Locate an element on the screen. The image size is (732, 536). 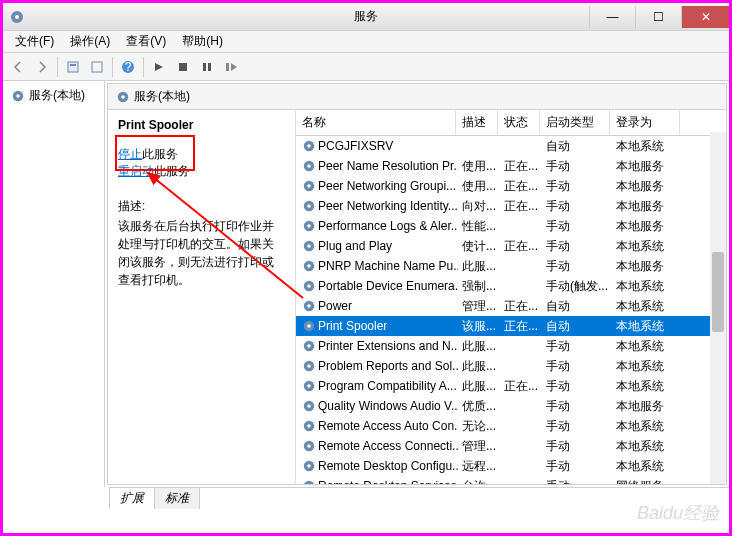
close-button: ✕ is located at coordinates (705, 17).